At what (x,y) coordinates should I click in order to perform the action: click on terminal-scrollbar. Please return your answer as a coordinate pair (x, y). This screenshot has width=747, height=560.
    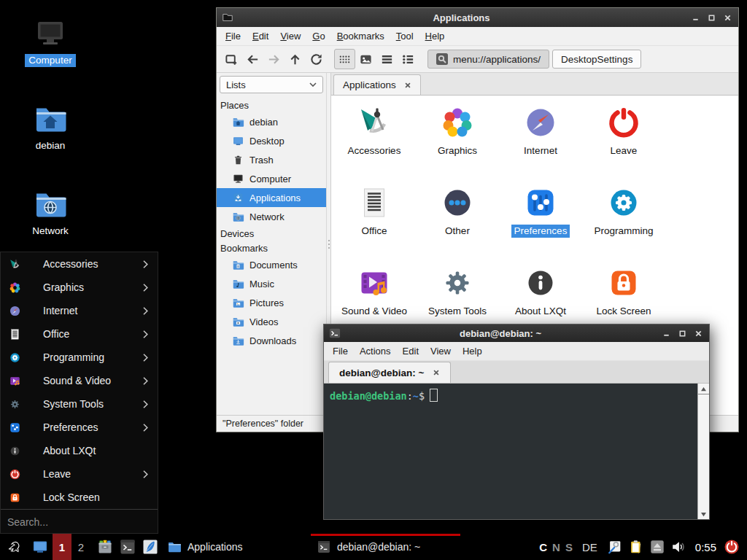
    Looking at the image, I should click on (703, 451).